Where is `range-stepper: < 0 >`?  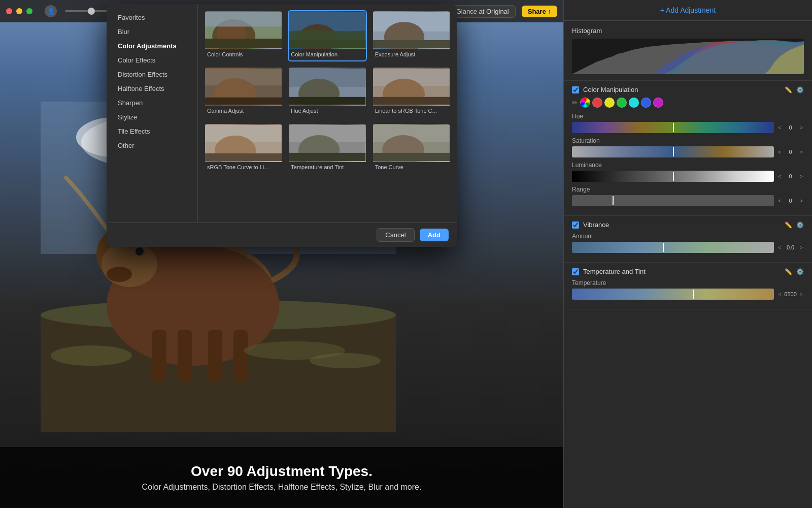
range-stepper: < 0 > is located at coordinates (791, 201).